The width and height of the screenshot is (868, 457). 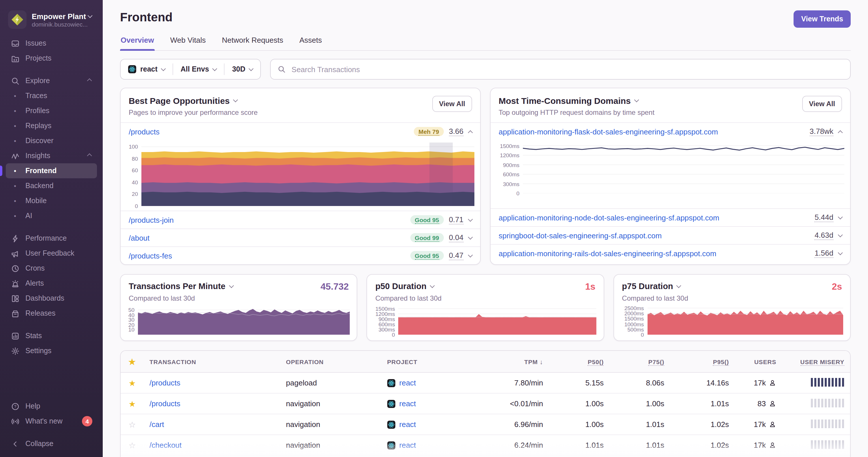 What do you see at coordinates (51, 421) in the screenshot?
I see `sidebar-item-whats-new: What's new 4` at bounding box center [51, 421].